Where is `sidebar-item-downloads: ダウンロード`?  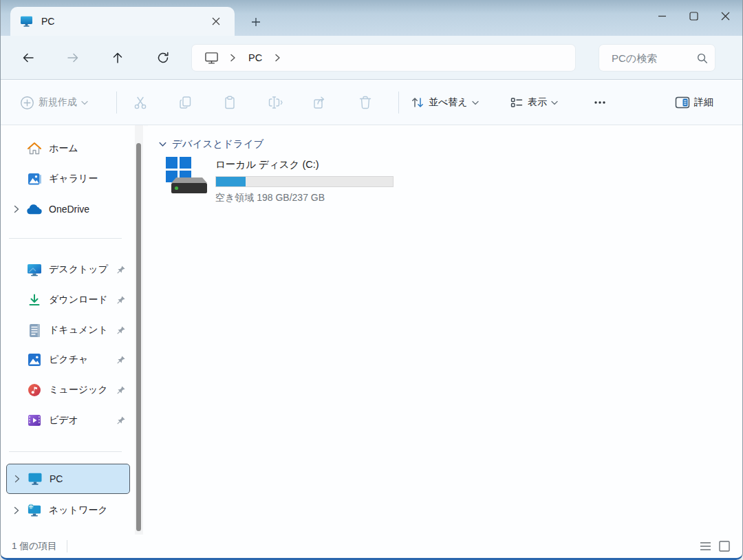
sidebar-item-downloads: ダウンロード is located at coordinates (68, 300).